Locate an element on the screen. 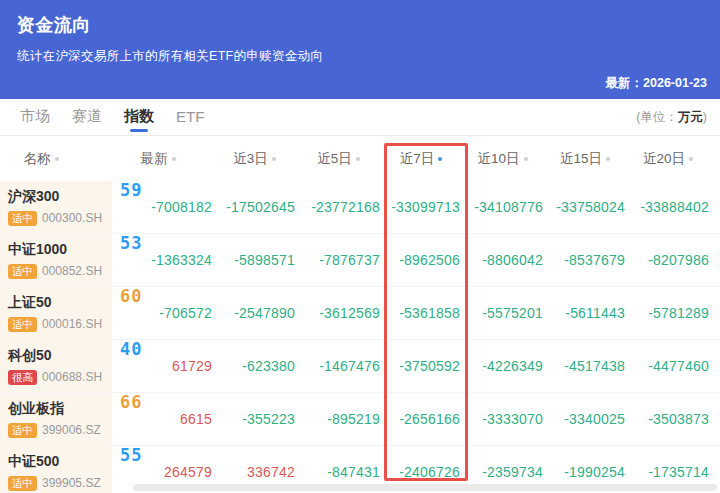 The height and width of the screenshot is (493, 720). column-header-15d: 近15日 is located at coordinates (594, 159).